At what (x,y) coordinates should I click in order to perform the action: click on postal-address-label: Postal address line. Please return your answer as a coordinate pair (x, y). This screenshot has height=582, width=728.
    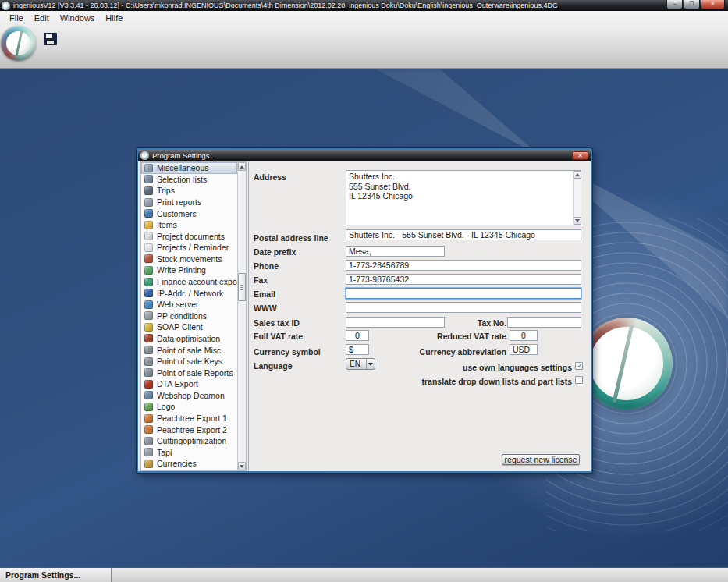
    Looking at the image, I should click on (291, 238).